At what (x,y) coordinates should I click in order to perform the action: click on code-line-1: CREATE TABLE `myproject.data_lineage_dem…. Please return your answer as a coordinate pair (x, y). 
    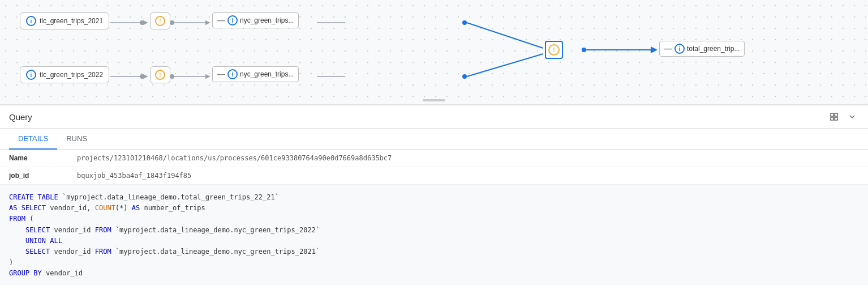
    Looking at the image, I should click on (434, 197).